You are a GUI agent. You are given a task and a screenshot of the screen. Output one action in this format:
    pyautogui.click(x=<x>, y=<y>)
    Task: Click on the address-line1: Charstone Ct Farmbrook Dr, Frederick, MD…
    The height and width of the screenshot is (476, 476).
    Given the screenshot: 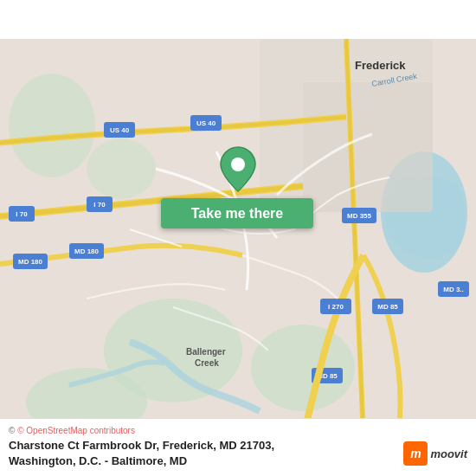 What is the action you would take?
    pyautogui.click(x=142, y=445)
    